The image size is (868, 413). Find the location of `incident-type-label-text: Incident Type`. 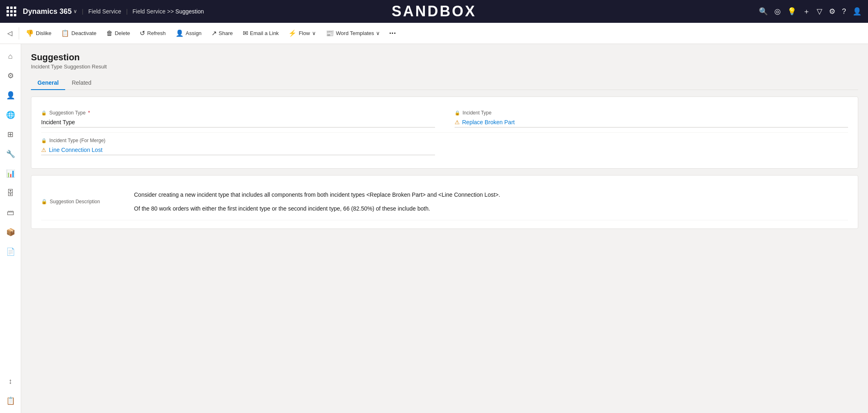

incident-type-label-text: Incident Type is located at coordinates (477, 113).